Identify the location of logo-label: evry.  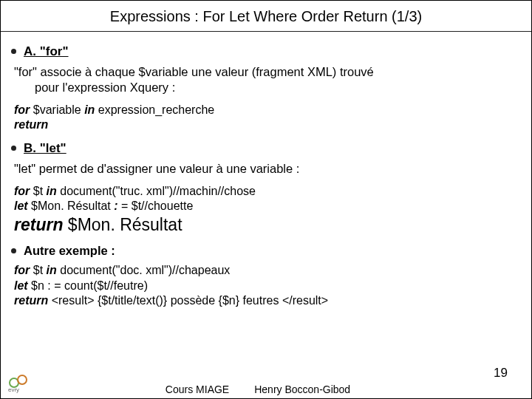
(13, 390).